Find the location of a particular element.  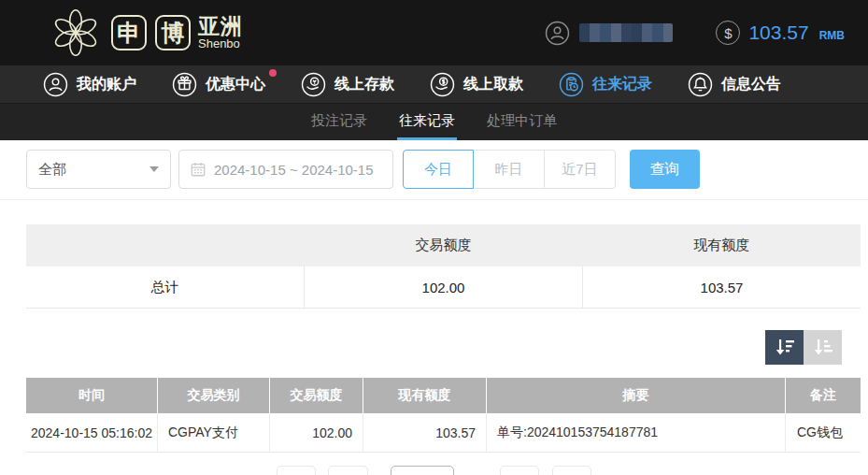

tab-transaction-records: 往来记录 is located at coordinates (427, 122).